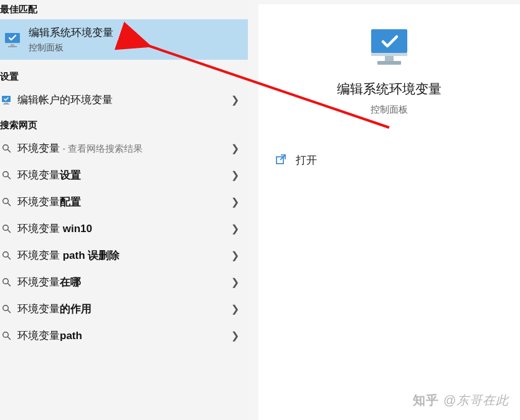 This screenshot has height=420, width=520. Describe the element at coordinates (124, 40) in the screenshot. I see `best-match-item: 编辑系统环境变量 控制面板` at that location.